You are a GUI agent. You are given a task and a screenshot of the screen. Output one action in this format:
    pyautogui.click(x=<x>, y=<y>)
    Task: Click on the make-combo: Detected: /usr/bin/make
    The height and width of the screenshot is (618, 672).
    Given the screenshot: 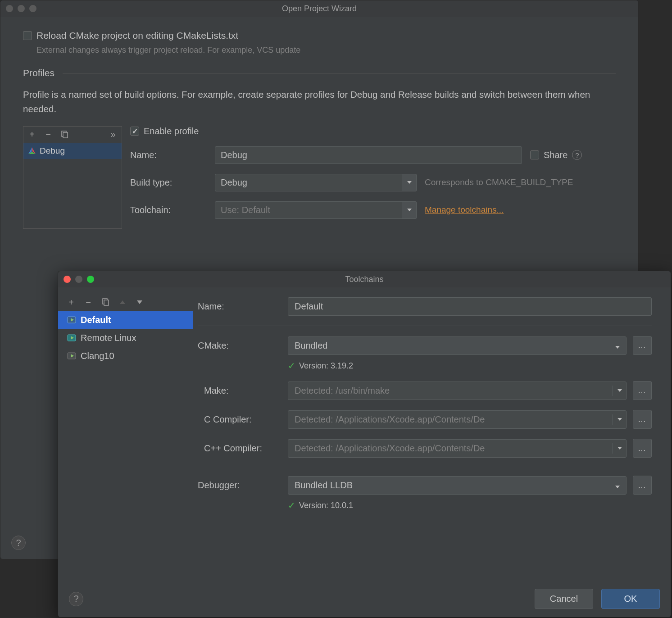 What is the action you would take?
    pyautogui.click(x=457, y=391)
    